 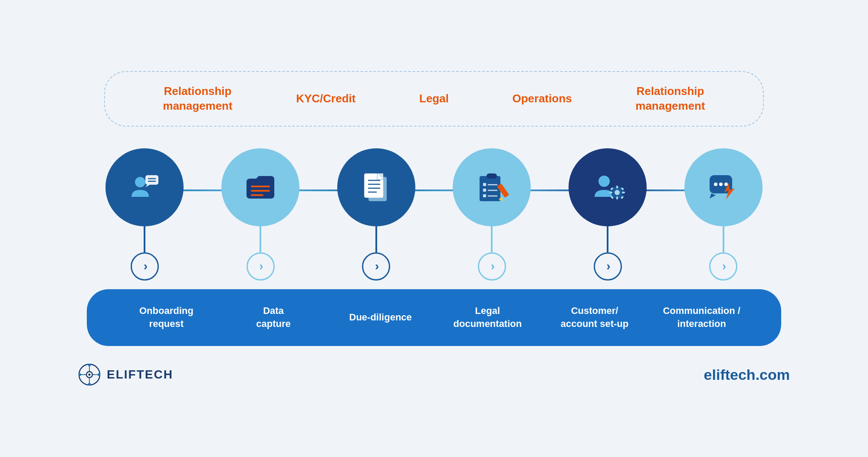 What do you see at coordinates (434, 375) in the screenshot?
I see `footer: ELIFTECH eliftech.com` at bounding box center [434, 375].